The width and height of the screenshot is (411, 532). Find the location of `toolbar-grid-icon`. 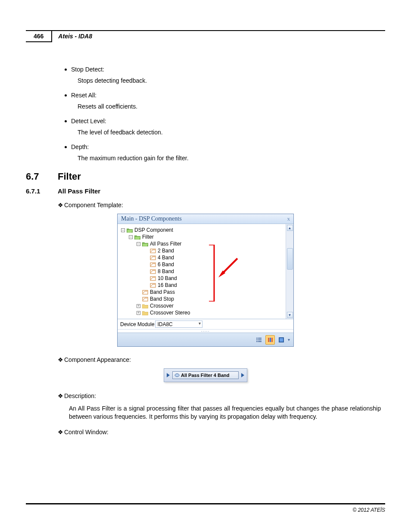

toolbar-grid-icon is located at coordinates (281, 340).